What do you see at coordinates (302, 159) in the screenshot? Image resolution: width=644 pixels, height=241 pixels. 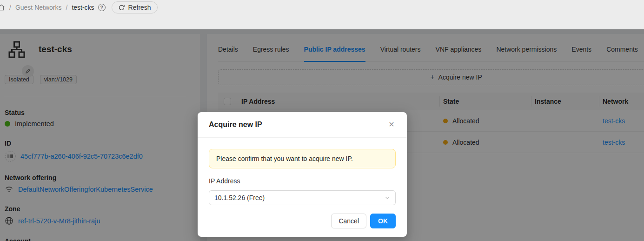 I see `confirm-alert: Please confirm that you want to acquire …` at bounding box center [302, 159].